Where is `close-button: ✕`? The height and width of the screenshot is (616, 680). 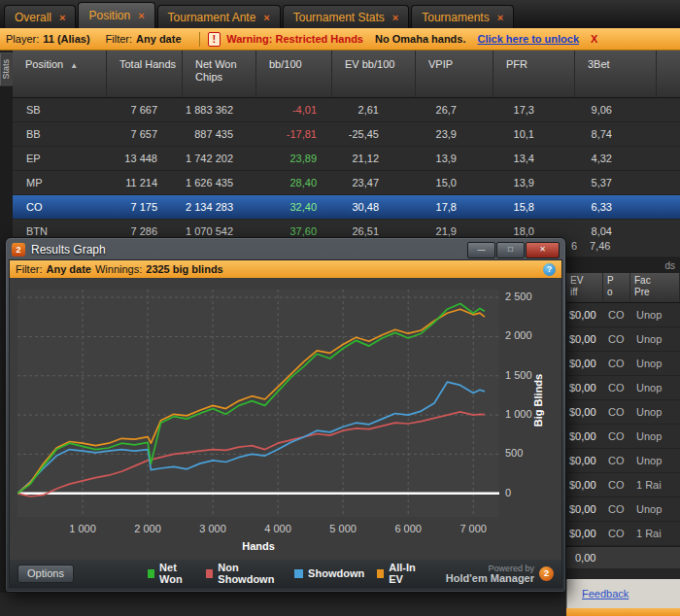
close-button: ✕ is located at coordinates (542, 251).